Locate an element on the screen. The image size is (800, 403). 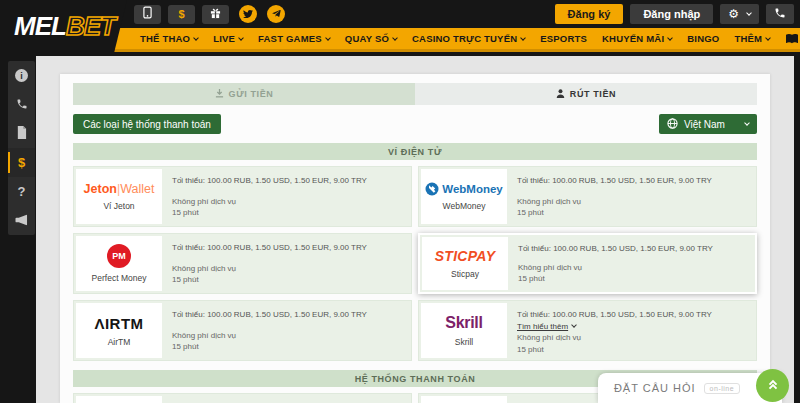
account-actions: Đăng ký Đăng nhập ⚙ is located at coordinates (674, 14).